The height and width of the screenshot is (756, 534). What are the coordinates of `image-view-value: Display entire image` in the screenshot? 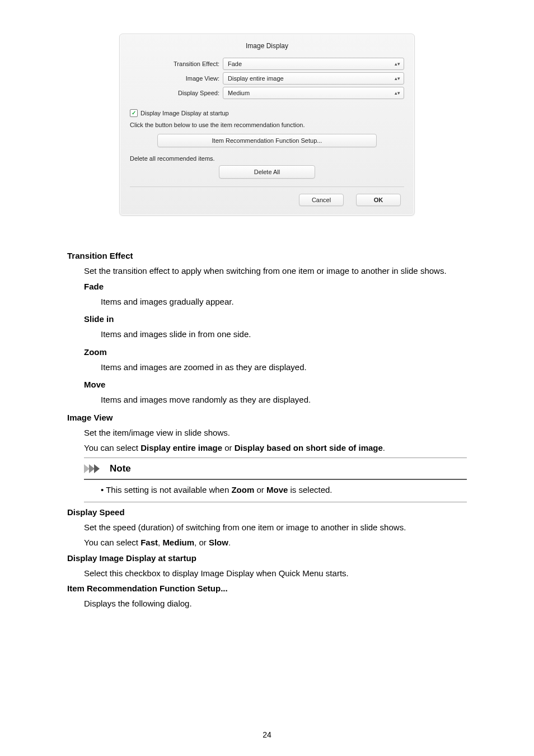 It's located at (256, 78).